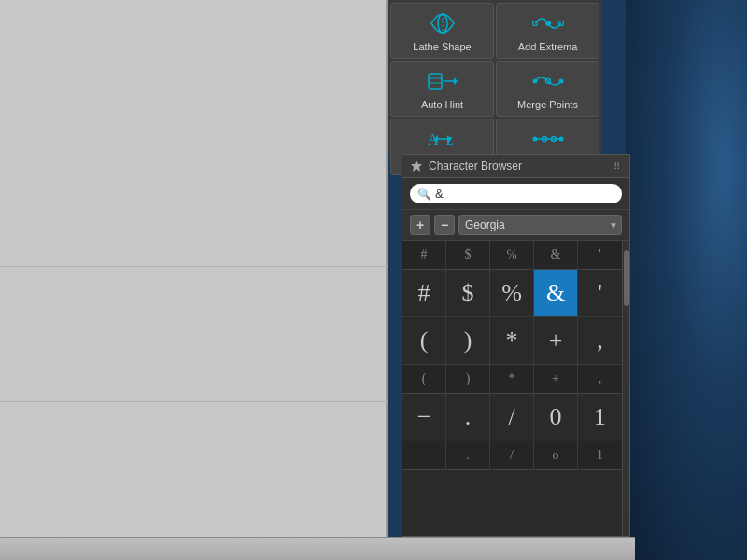 The height and width of the screenshot is (560, 747). Describe the element at coordinates (599, 455) in the screenshot. I see `char-cell-ref: 1` at that location.